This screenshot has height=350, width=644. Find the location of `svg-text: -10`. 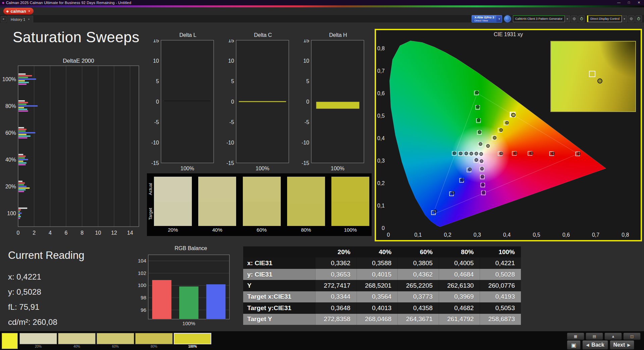

svg-text: -10 is located at coordinates (305, 143).